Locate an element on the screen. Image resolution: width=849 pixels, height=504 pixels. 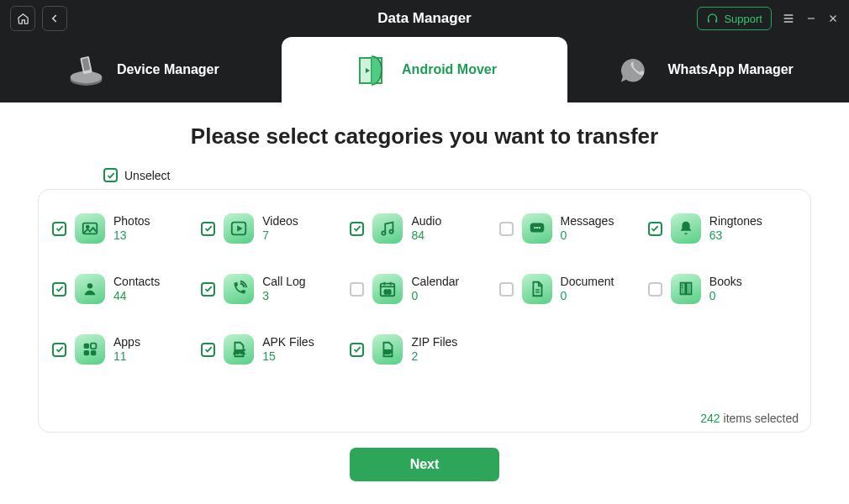
home-button is located at coordinates (23, 18).